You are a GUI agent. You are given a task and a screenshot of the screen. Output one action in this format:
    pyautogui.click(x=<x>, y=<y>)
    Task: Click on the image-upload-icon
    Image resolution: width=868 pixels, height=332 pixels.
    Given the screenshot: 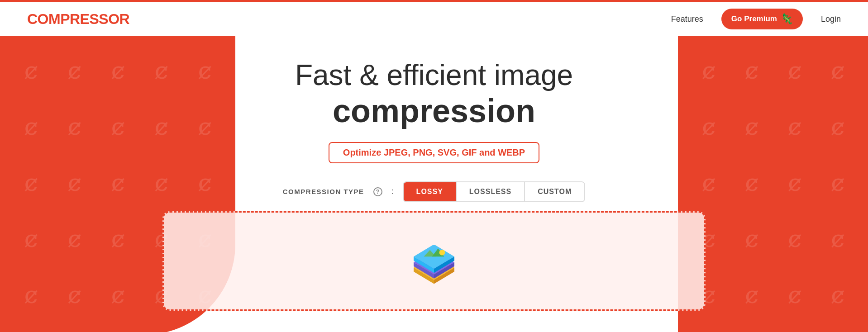 What is the action you would take?
    pyautogui.click(x=434, y=266)
    